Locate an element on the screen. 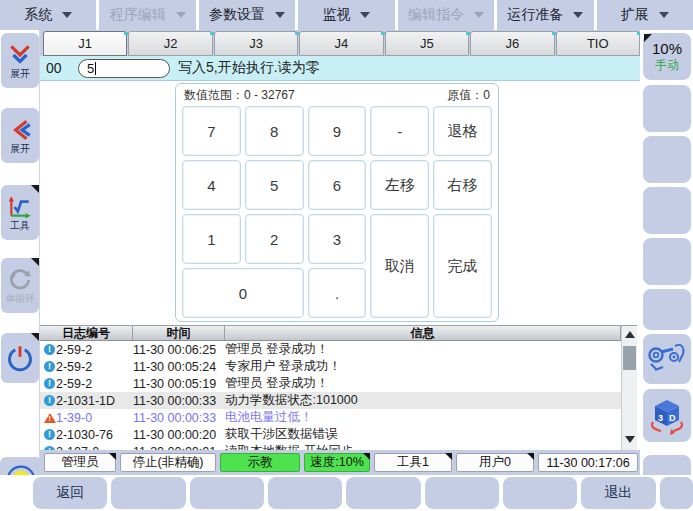  tab-j1: J1 is located at coordinates (85, 44).